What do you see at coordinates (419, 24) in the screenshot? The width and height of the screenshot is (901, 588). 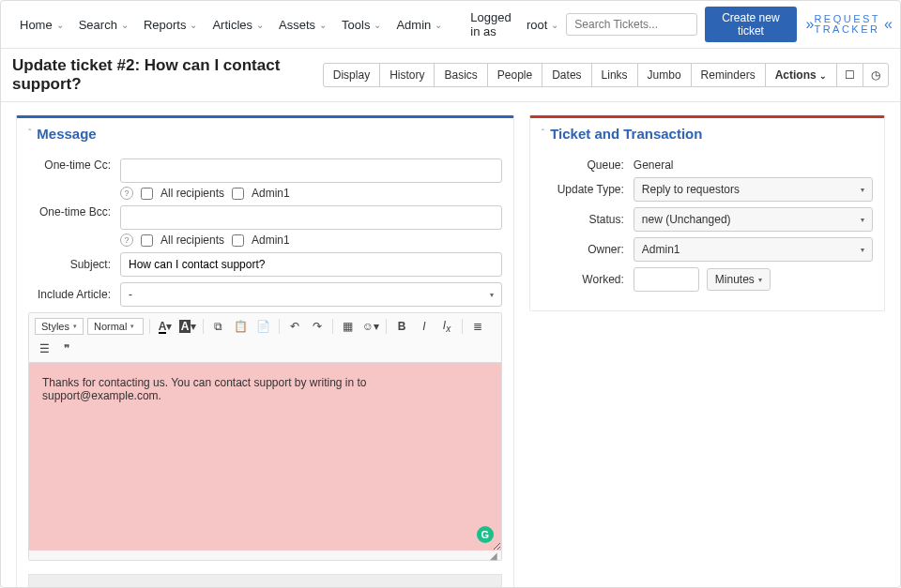 I see `nav-admin: Admin⌄` at bounding box center [419, 24].